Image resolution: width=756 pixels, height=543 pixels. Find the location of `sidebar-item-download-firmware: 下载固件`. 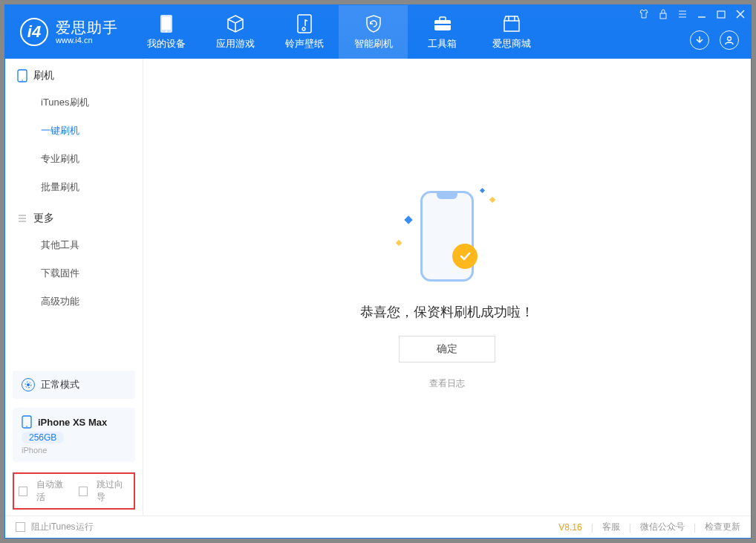

sidebar-item-download-firmware: 下载固件 is located at coordinates (74, 273).